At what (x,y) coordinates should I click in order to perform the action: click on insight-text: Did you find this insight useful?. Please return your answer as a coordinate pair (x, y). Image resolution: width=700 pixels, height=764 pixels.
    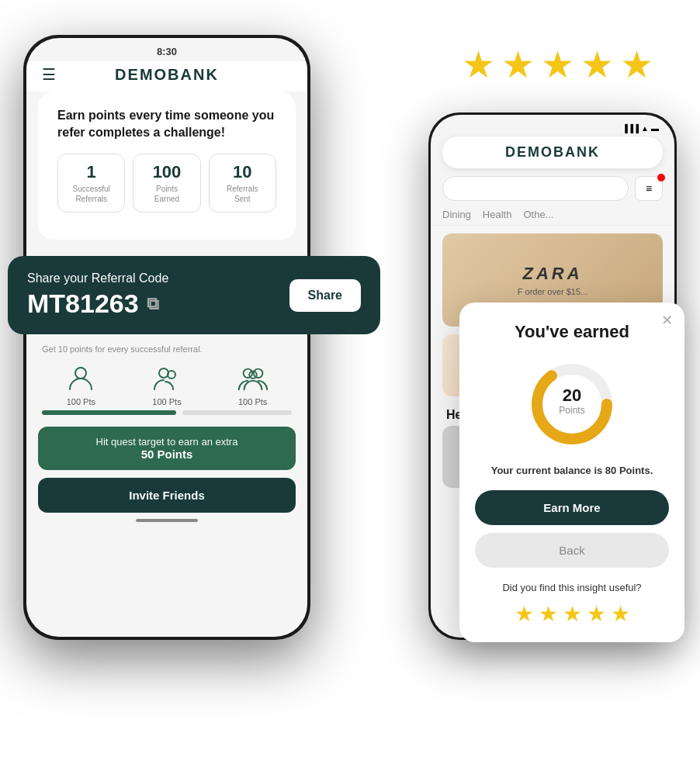
    Looking at the image, I should click on (572, 588).